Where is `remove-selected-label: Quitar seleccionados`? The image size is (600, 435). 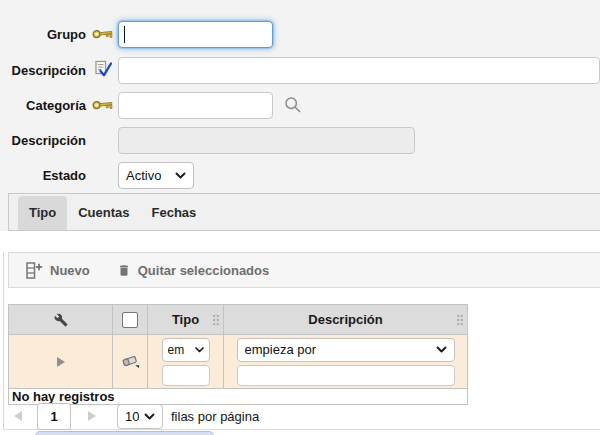 remove-selected-label: Quitar seleccionados is located at coordinates (204, 270).